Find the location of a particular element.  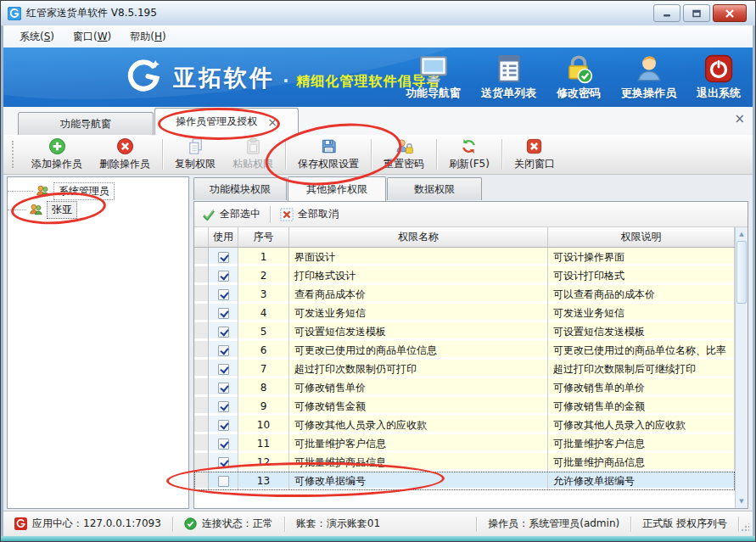

cancel-all-cross-icon is located at coordinates (287, 215).